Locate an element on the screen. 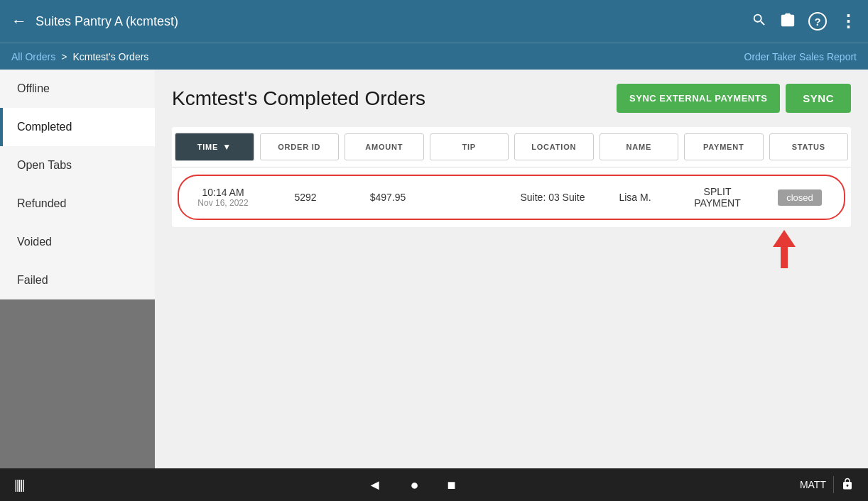  nav-recents-button: ■ is located at coordinates (452, 485).